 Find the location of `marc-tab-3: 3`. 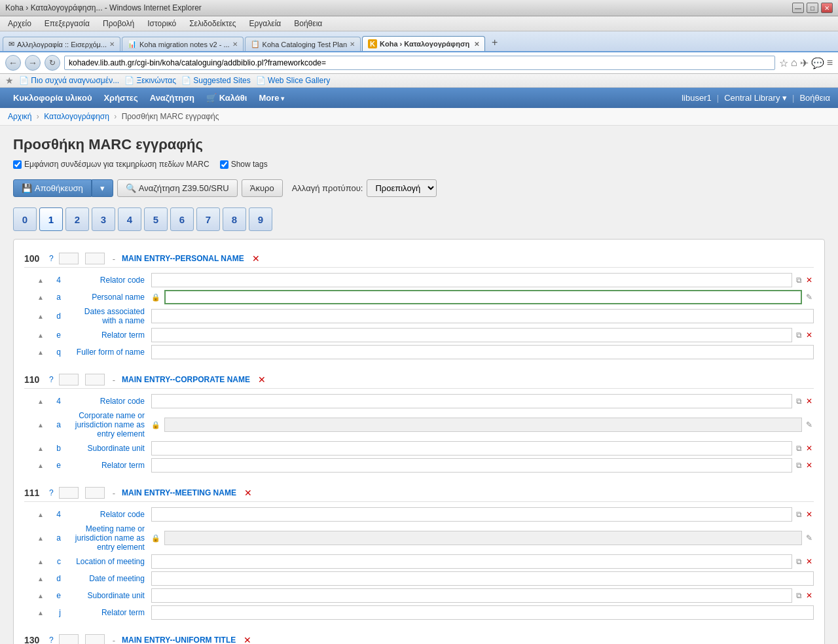

marc-tab-3: 3 is located at coordinates (103, 219).